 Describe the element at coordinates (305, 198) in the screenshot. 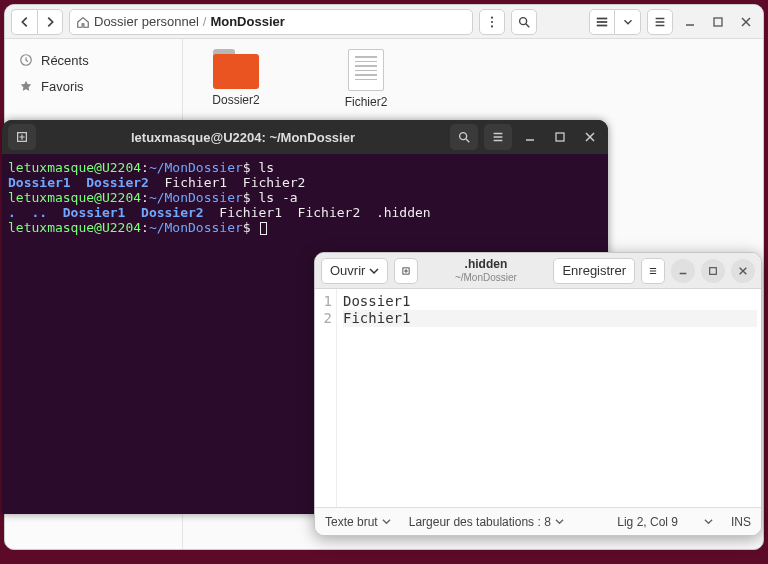

I see `terminal-body: letuxmasque@U2204:~/MonDossier$ ls Dossi…` at that location.